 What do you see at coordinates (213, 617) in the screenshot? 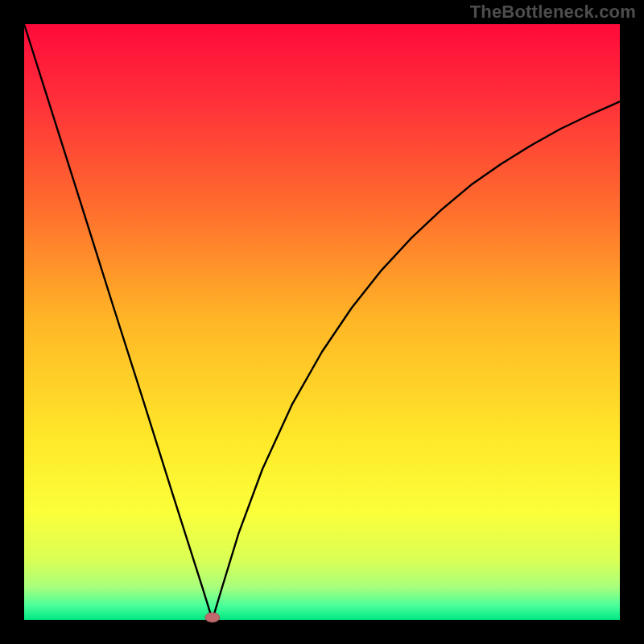
I see `minimum-marker` at bounding box center [213, 617].